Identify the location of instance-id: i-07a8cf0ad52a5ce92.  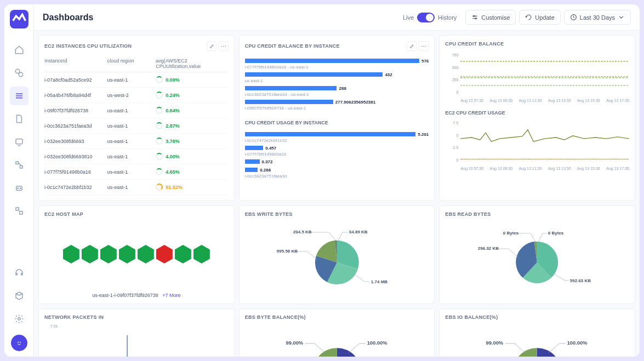
(76, 80).